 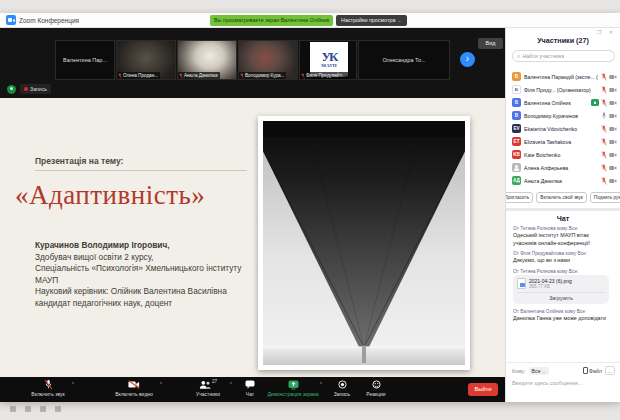 What do you see at coordinates (79, 161) in the screenshot?
I see `slide-kicker: Презентація на тему:` at bounding box center [79, 161].